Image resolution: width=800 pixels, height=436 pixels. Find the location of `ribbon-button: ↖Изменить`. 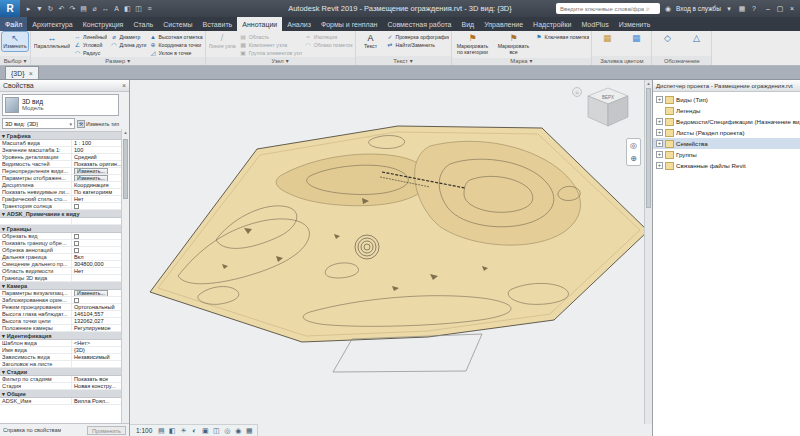

ribbon-button: ↖Изменить is located at coordinates (15, 42).